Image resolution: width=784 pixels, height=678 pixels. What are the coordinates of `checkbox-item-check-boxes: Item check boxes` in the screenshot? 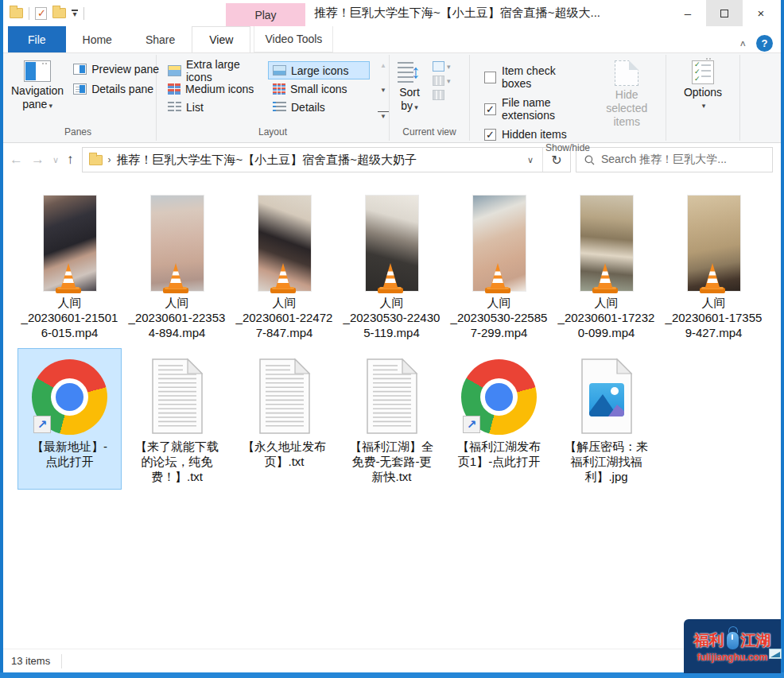 It's located at (534, 77).